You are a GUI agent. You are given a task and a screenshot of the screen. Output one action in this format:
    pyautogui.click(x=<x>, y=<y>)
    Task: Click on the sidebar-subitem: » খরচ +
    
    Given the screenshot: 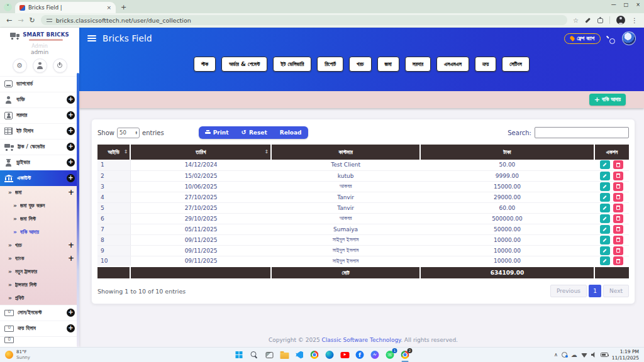 What is the action you would take?
    pyautogui.click(x=40, y=245)
    